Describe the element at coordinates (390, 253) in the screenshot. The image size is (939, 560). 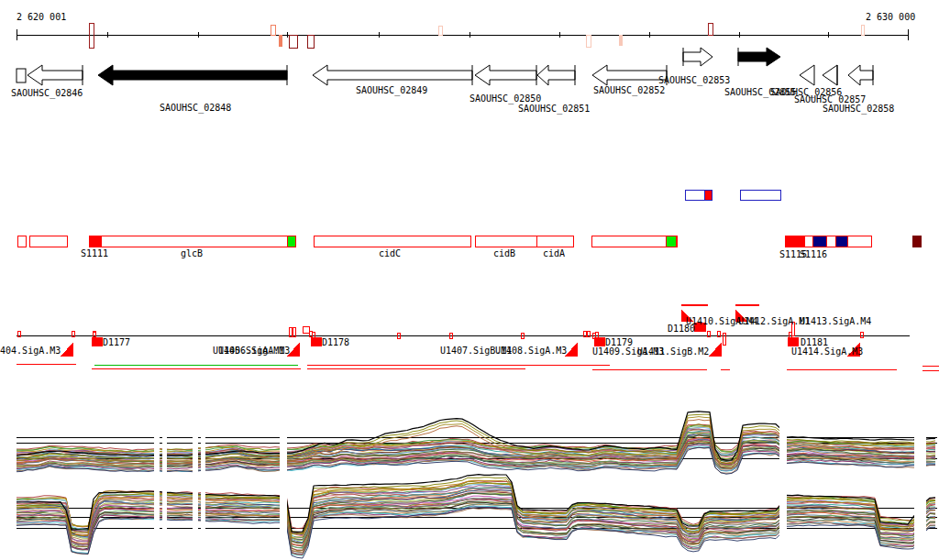
I see `operon-label: cidC` at that location.